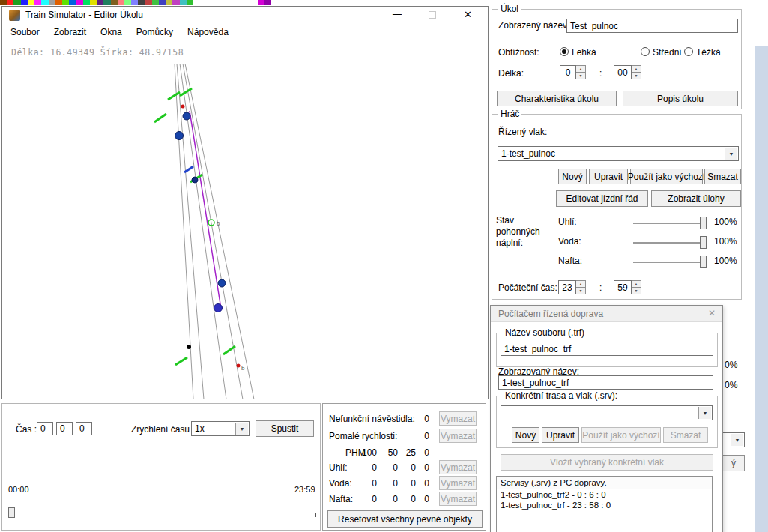  Describe the element at coordinates (689, 52) in the screenshot. I see `difficulty-radio-hard` at that location.